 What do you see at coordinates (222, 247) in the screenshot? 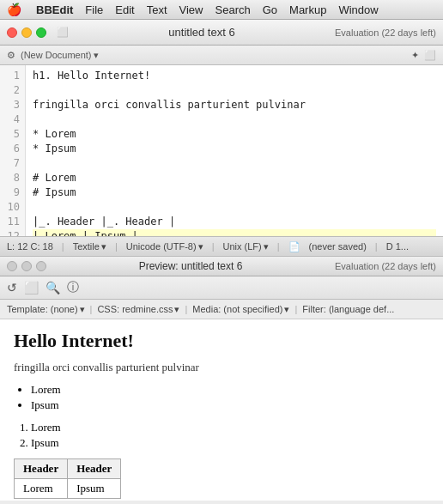
I see `status-bar: L: 12 C: 18 | Textile ▾ | Unicode (UTF-8…` at bounding box center [222, 247].